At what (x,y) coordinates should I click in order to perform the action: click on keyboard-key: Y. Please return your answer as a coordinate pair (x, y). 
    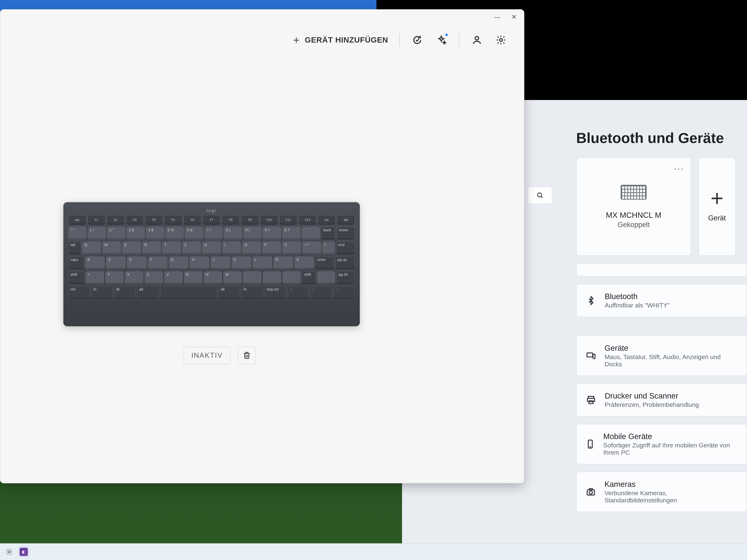
    Looking at the image, I should click on (114, 278).